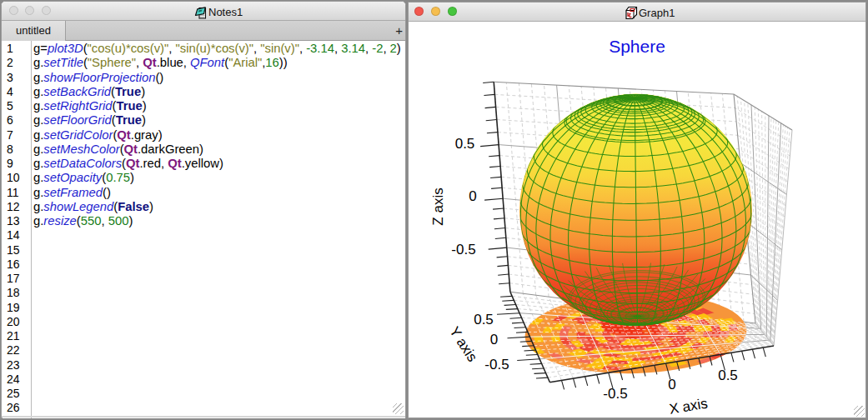 This screenshot has width=868, height=420. What do you see at coordinates (439, 207) in the screenshot?
I see `svg-text: Z axis` at bounding box center [439, 207].